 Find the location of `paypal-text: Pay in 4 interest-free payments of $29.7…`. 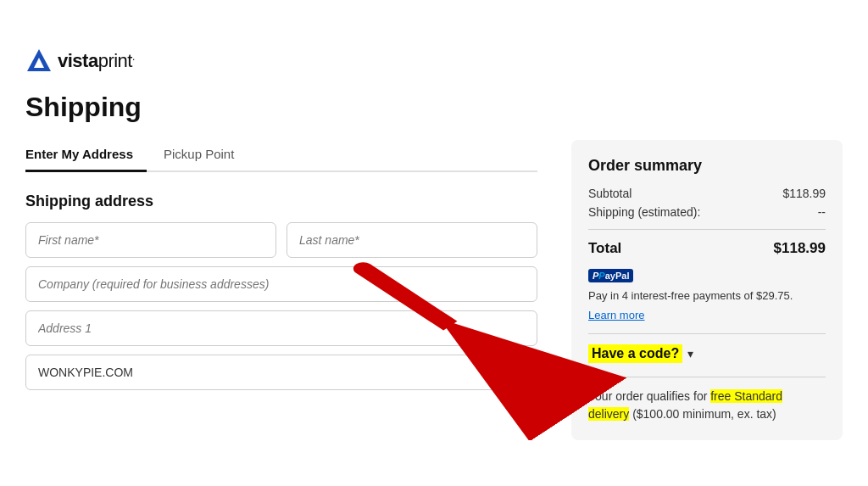

paypal-text: Pay in 4 interest-free payments of $29.7… is located at coordinates (690, 295).